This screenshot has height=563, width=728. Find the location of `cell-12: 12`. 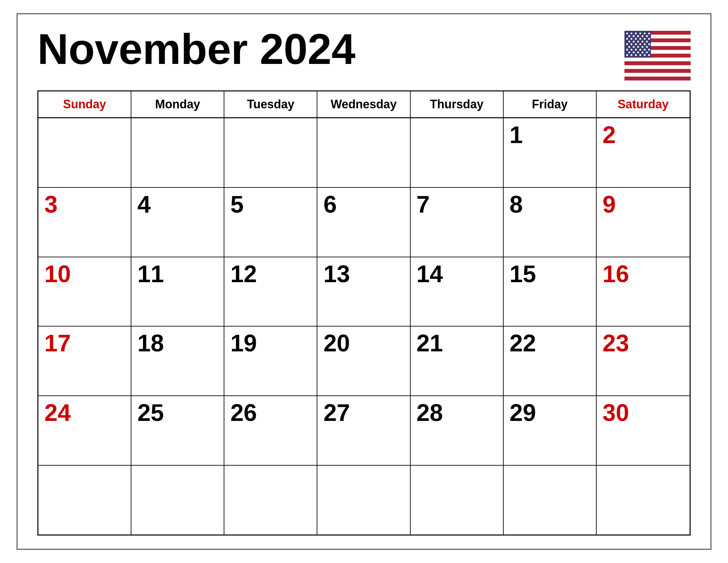

cell-12: 12 is located at coordinates (271, 292).